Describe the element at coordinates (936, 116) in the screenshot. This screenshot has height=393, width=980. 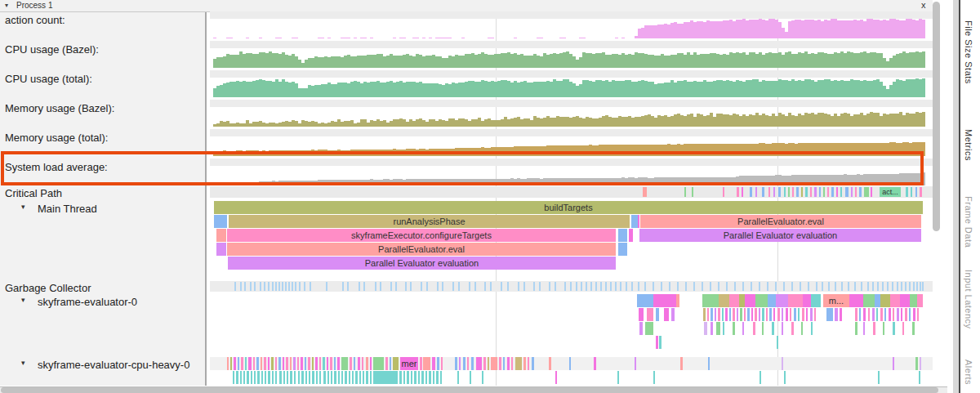
I see `vertical-scrollbar` at that location.